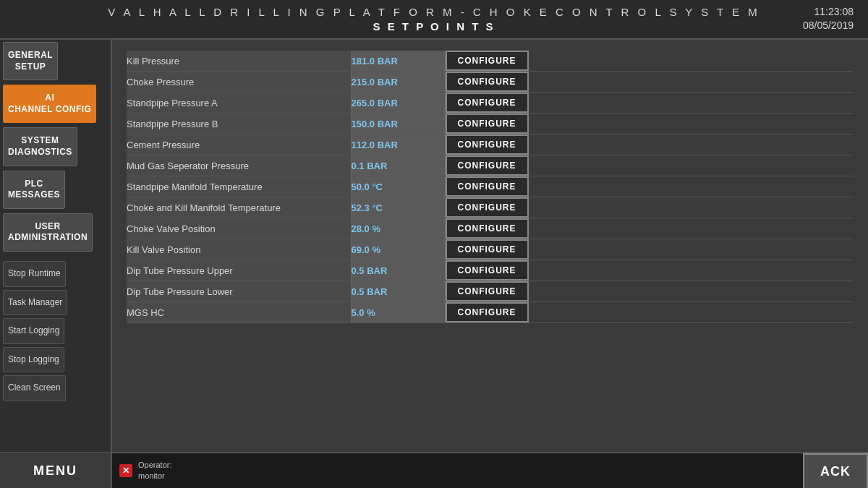 The height and width of the screenshot is (488, 868). Describe the element at coordinates (239, 228) in the screenshot. I see `setpoint-label: Choke Valve Position` at that location.